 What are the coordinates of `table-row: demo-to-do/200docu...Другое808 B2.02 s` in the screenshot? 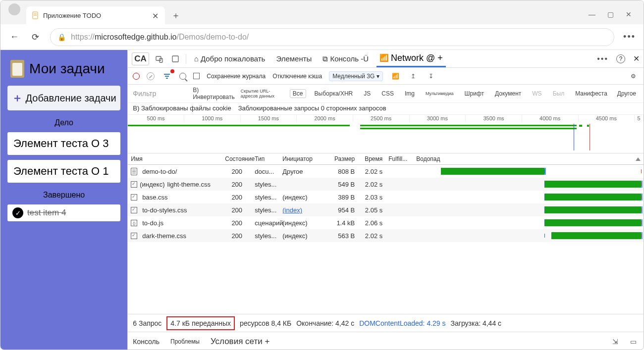 It's located at (385, 171).